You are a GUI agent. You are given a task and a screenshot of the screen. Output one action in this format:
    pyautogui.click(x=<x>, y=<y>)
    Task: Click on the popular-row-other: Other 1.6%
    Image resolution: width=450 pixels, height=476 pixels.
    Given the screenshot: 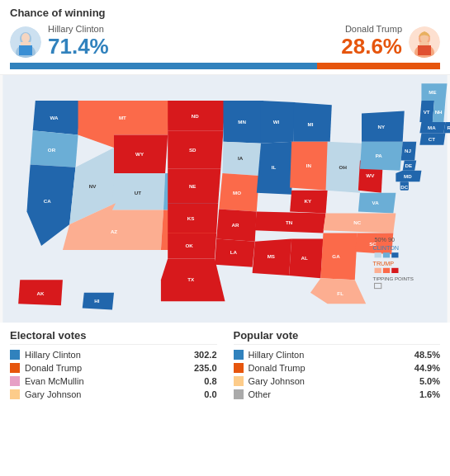 What is the action you would take?
    pyautogui.click(x=337, y=394)
    